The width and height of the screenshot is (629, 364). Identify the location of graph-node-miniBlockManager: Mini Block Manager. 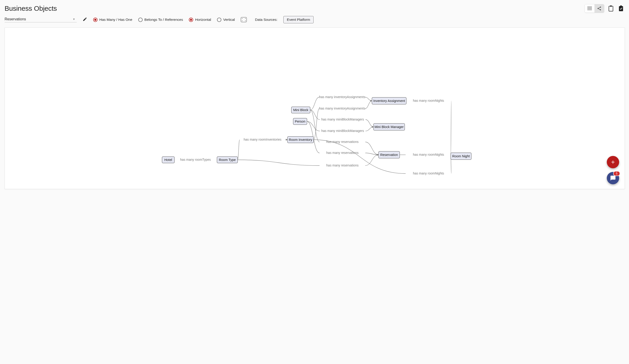
(389, 127).